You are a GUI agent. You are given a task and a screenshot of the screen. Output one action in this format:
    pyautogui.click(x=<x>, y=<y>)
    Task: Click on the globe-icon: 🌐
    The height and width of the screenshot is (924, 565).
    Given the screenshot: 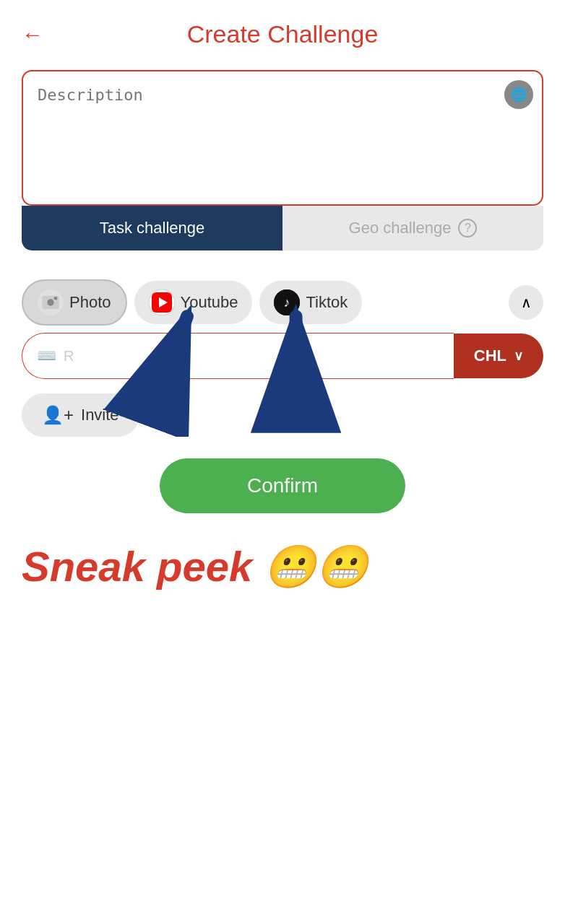 What is the action you would take?
    pyautogui.click(x=519, y=95)
    